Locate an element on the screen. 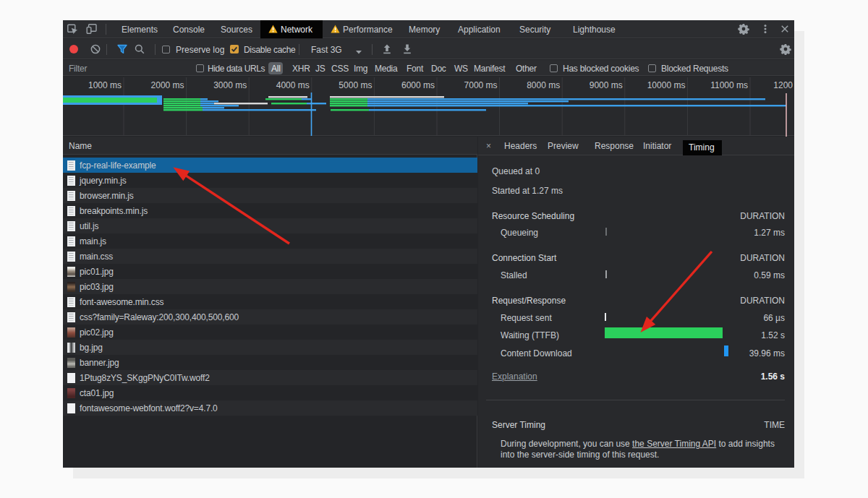  svg-text: 5000 ms is located at coordinates (355, 85).